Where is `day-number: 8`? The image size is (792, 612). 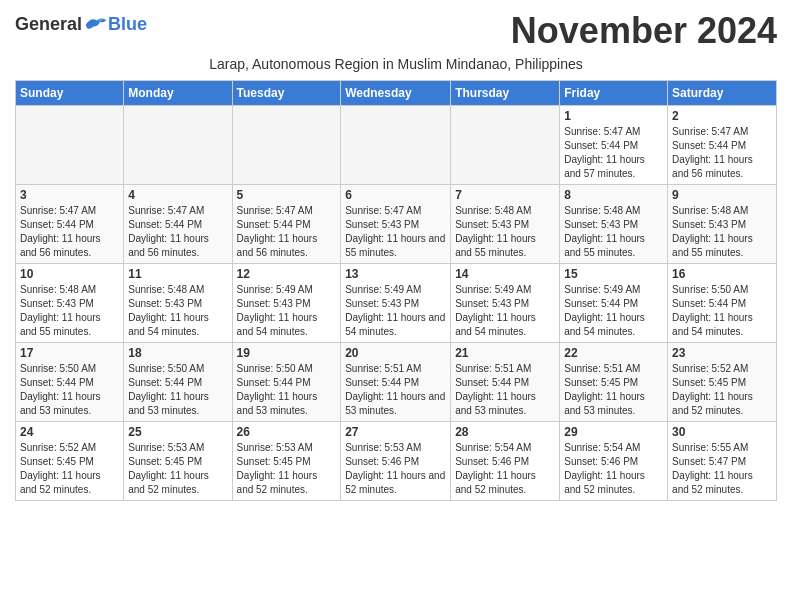
day-number: 8 is located at coordinates (614, 195).